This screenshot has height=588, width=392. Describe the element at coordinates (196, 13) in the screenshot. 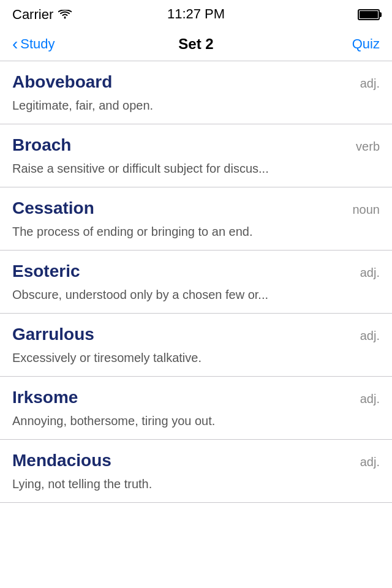

I see `status-bar: Carrier 11:27 PM` at that location.